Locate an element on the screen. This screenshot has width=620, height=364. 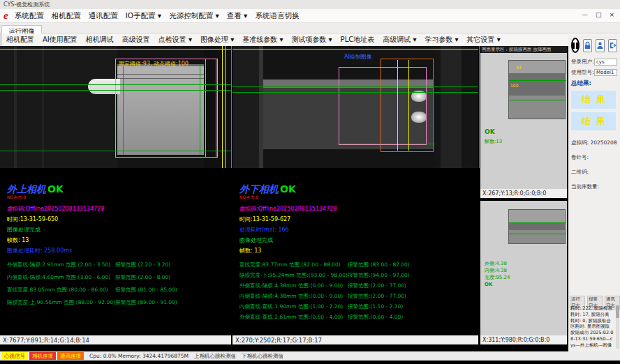
toolbar-camera-debug: 相机调试 is located at coordinates (100, 40).